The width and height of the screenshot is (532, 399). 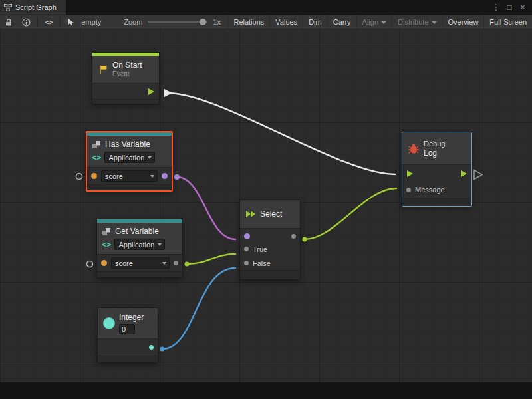 I want to click on node-integer: Integer, so click(x=128, y=335).